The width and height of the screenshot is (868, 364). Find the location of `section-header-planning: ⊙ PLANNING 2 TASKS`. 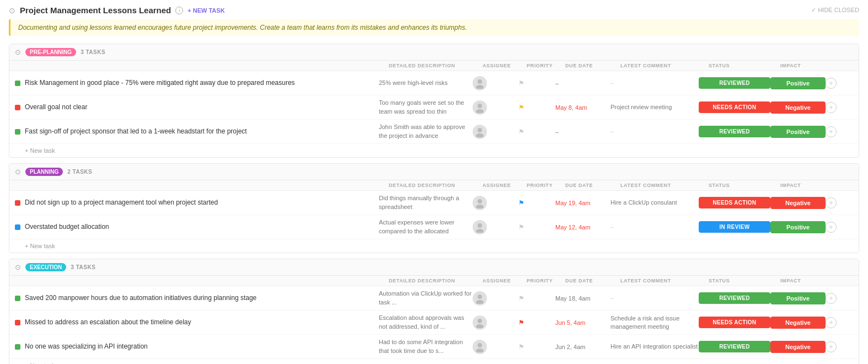

section-header-planning: ⊙ PLANNING 2 TASKS is located at coordinates (434, 172).